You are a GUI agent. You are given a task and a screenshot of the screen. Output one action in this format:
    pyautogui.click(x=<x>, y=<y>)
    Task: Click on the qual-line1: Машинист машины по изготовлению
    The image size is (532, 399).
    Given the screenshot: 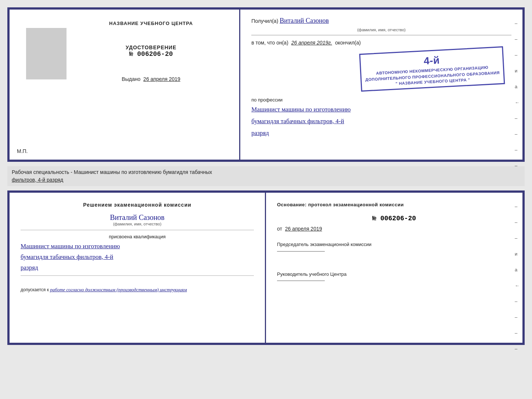 What is the action you would take?
    pyautogui.click(x=137, y=246)
    